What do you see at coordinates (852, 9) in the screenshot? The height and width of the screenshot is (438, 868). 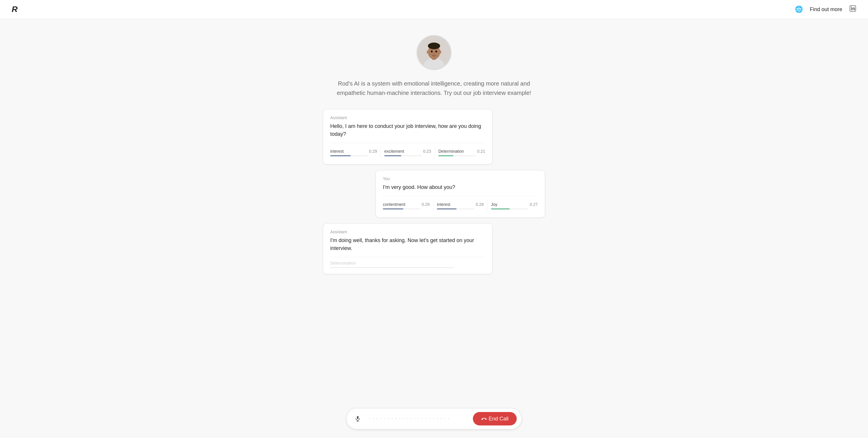 I see `linkedin-icon` at bounding box center [852, 9].